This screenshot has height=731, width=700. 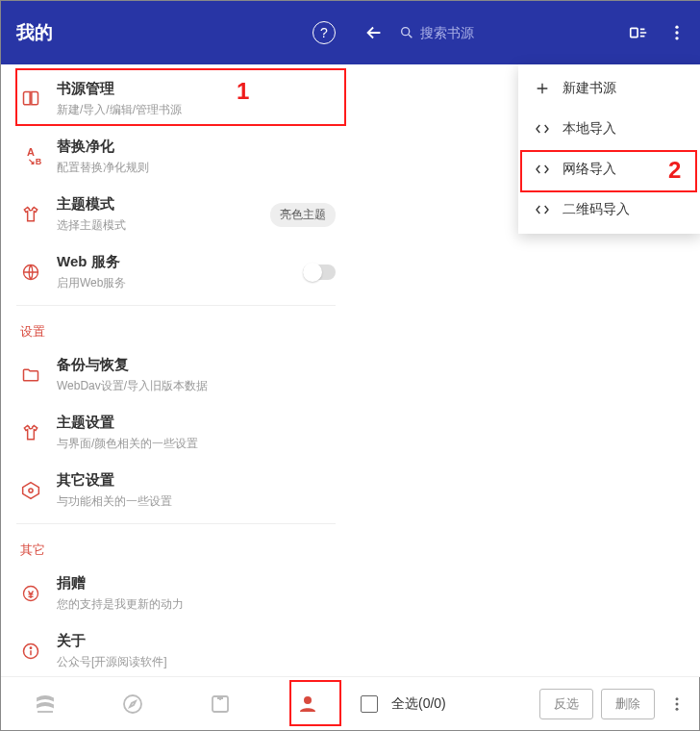 What do you see at coordinates (628, 704) in the screenshot?
I see `delete-button: 删除` at bounding box center [628, 704].